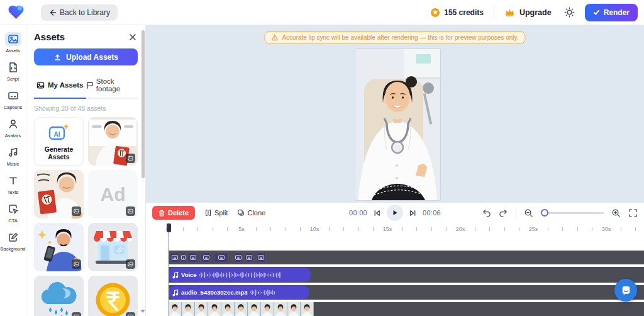 This screenshot has height=316, width=644. What do you see at coordinates (572, 213) in the screenshot?
I see `timeline-zoom-slider` at bounding box center [572, 213].